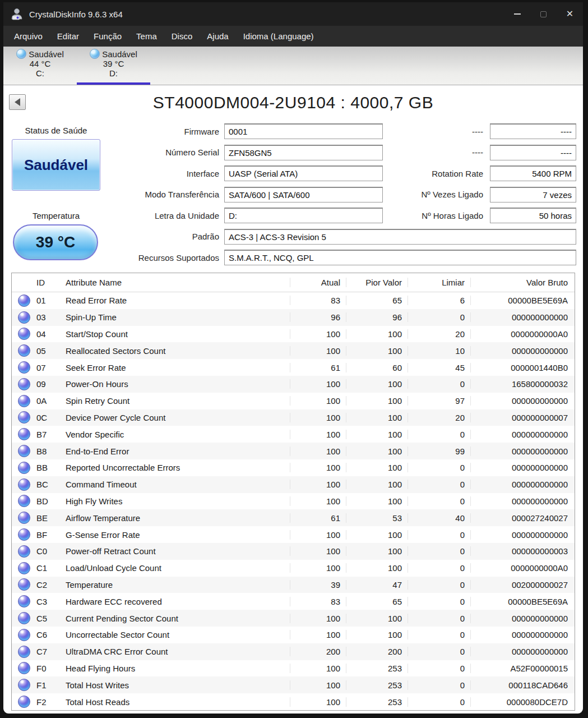 Image resolution: width=588 pixels, height=718 pixels. I want to click on field-n-vezes-ligado-value: 7 vezes, so click(533, 195).